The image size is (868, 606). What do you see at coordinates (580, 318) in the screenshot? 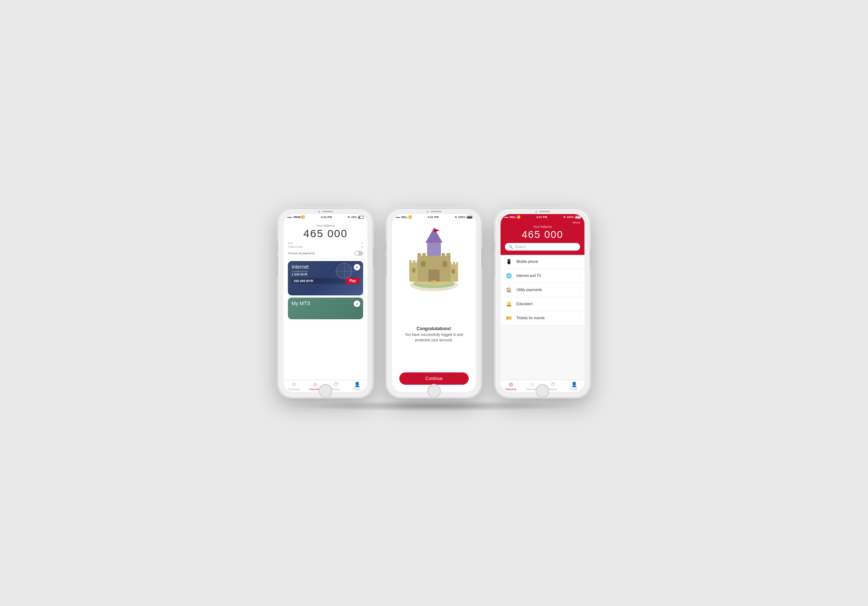
I see `chevron-icon-5: ›` at bounding box center [580, 318].